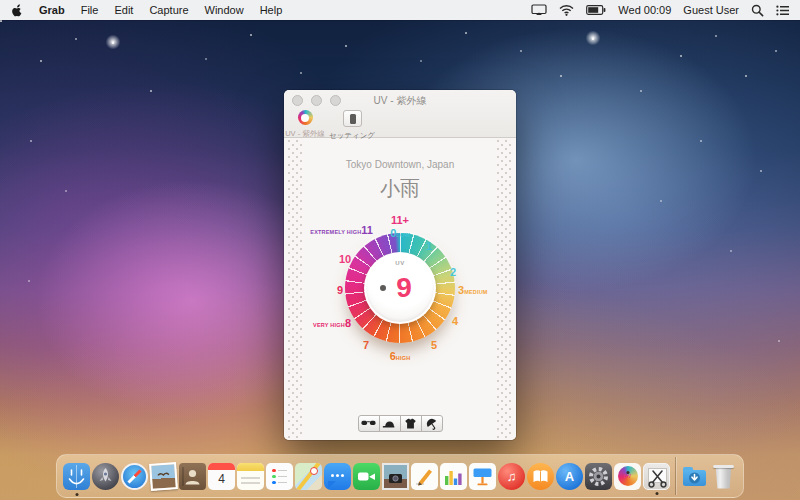 The height and width of the screenshot is (500, 800). What do you see at coordinates (342, 229) in the screenshot?
I see `gauge-label-11-extremely-high: EXTREMELY HIGH11` at bounding box center [342, 229].